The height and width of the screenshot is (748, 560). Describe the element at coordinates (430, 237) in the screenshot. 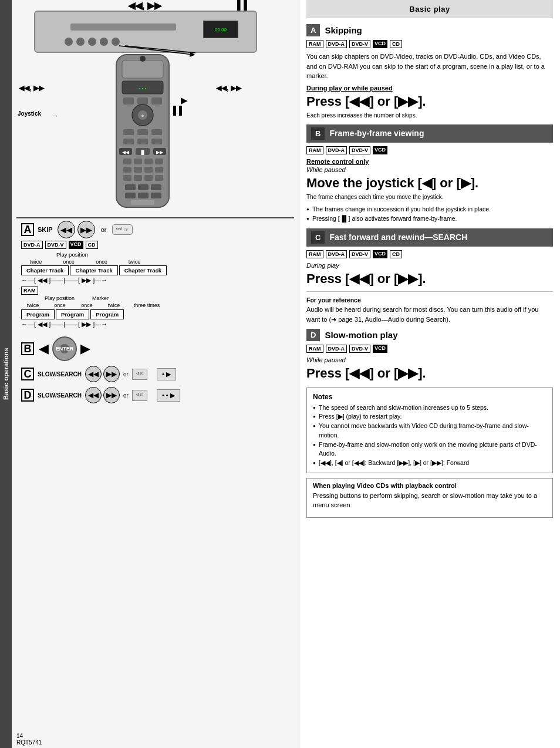

I see `section-c-header: C Fast forward and rewind—SEARCH` at that location.